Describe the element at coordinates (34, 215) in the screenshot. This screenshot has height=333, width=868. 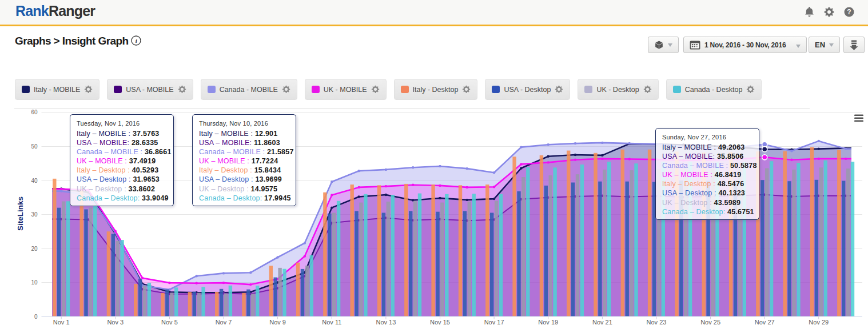
I see `svg-text: 30` at that location.